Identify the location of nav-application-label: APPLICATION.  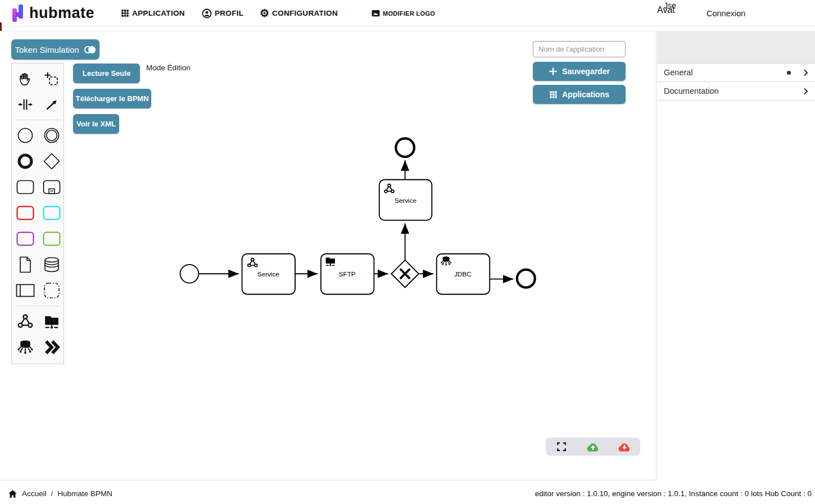
(159, 13).